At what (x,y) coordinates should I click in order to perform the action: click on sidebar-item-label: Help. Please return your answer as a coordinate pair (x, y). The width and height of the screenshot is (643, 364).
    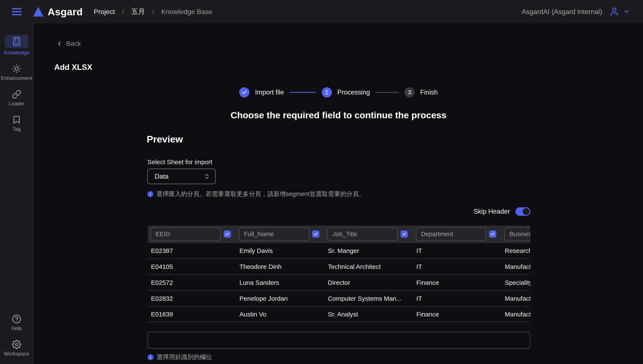
    Looking at the image, I should click on (17, 328).